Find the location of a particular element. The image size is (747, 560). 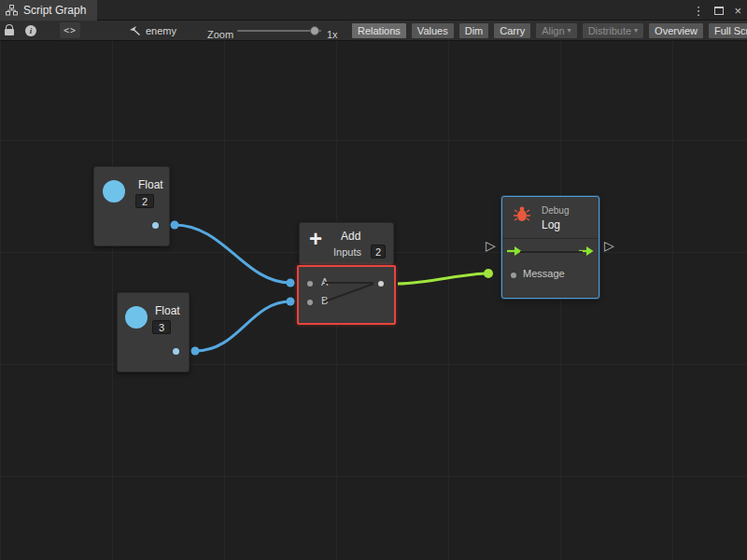

window-controls: ⋮ × is located at coordinates (717, 10).